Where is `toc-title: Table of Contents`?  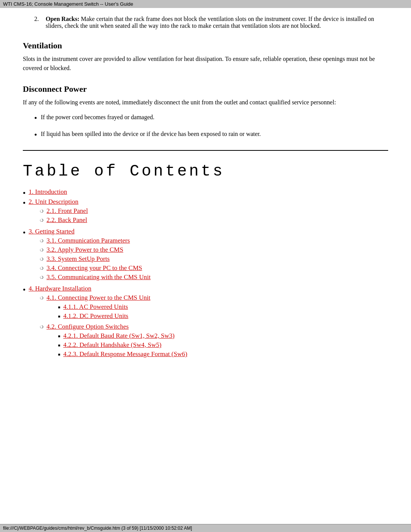
toc-title: Table of Contents is located at coordinates (206, 171).